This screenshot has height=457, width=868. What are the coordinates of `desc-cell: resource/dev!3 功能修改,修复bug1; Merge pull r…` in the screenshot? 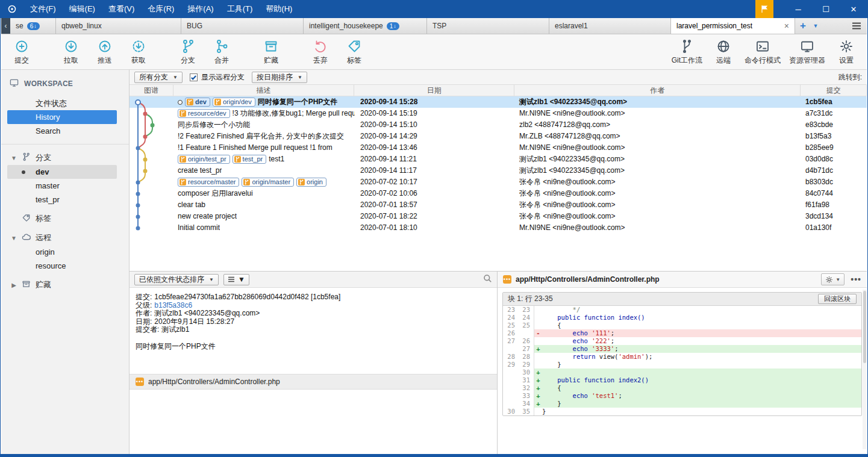 It's located at (264, 113).